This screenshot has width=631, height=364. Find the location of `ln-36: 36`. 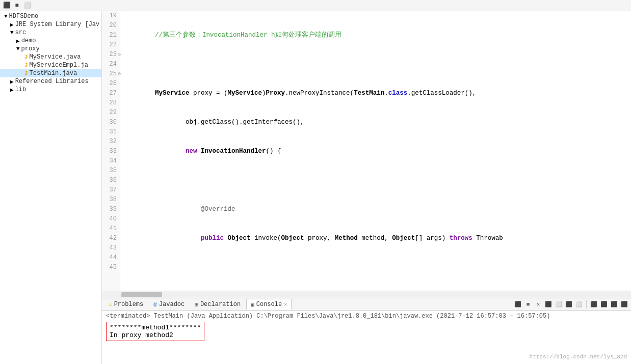

ln-36: 36 is located at coordinates (111, 180).